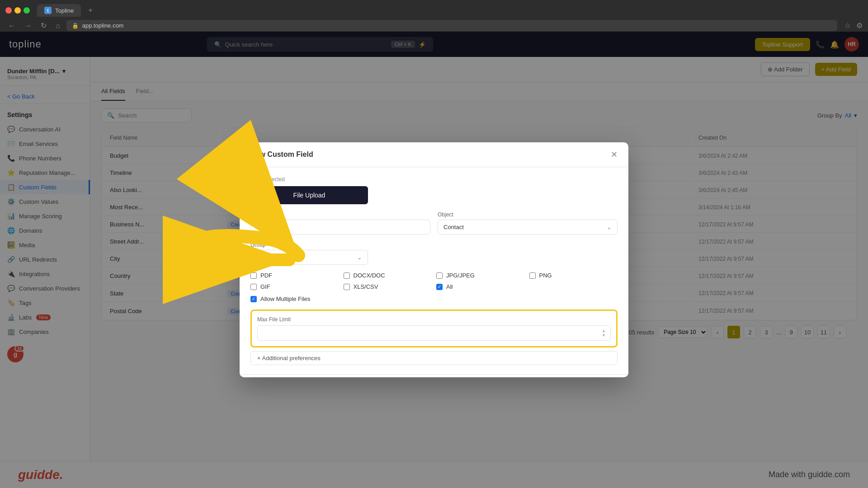  I want to click on group-select: Additional Inf... ⌄, so click(309, 258).